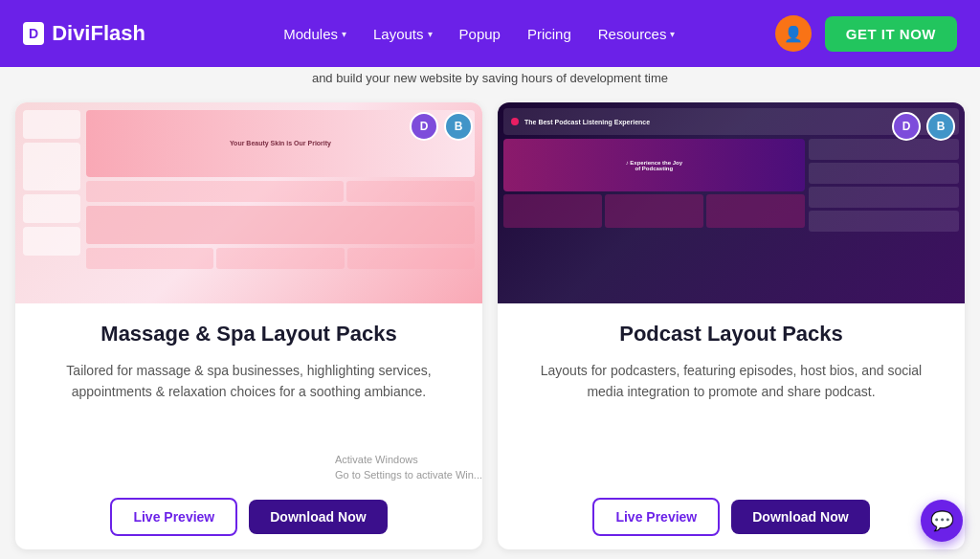 The image size is (980, 559). What do you see at coordinates (637, 34) in the screenshot?
I see `nav-resources: Resources ▾` at bounding box center [637, 34].